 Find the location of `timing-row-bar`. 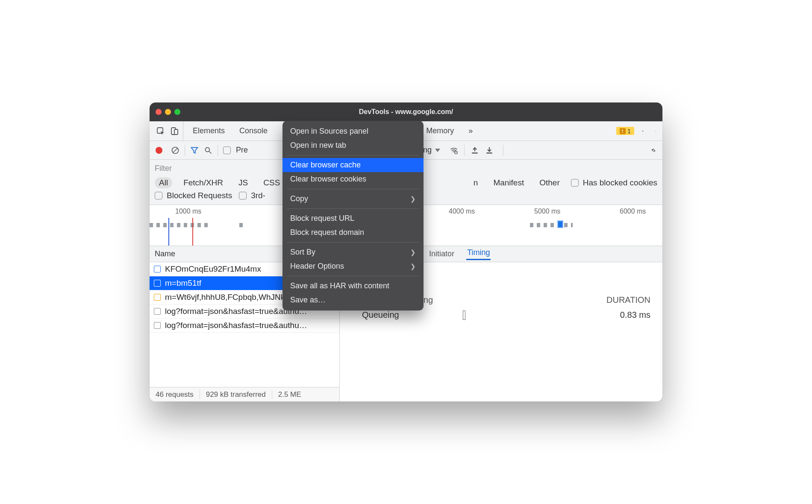

timing-row-bar is located at coordinates (464, 315).